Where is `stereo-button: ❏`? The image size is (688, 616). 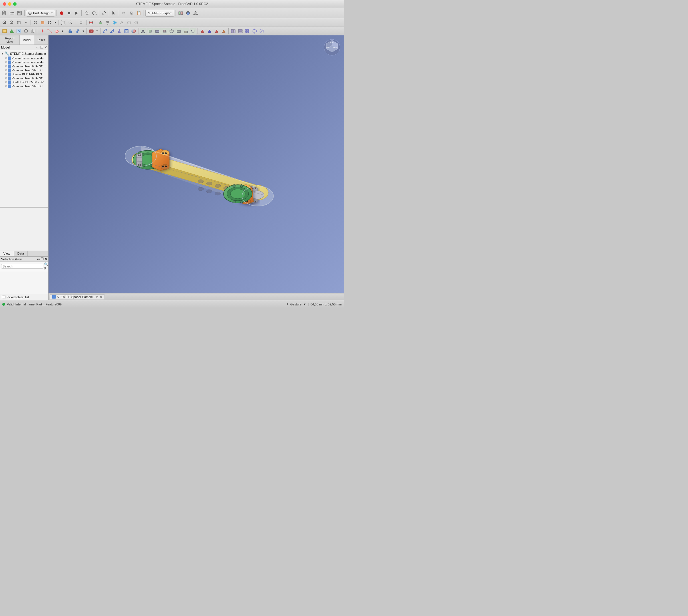
stereo-button: ❏ is located at coordinates (81, 23).